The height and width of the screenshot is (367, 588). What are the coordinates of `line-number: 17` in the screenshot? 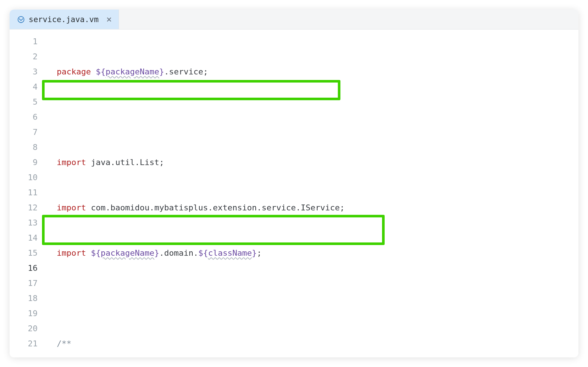 It's located at (24, 283).